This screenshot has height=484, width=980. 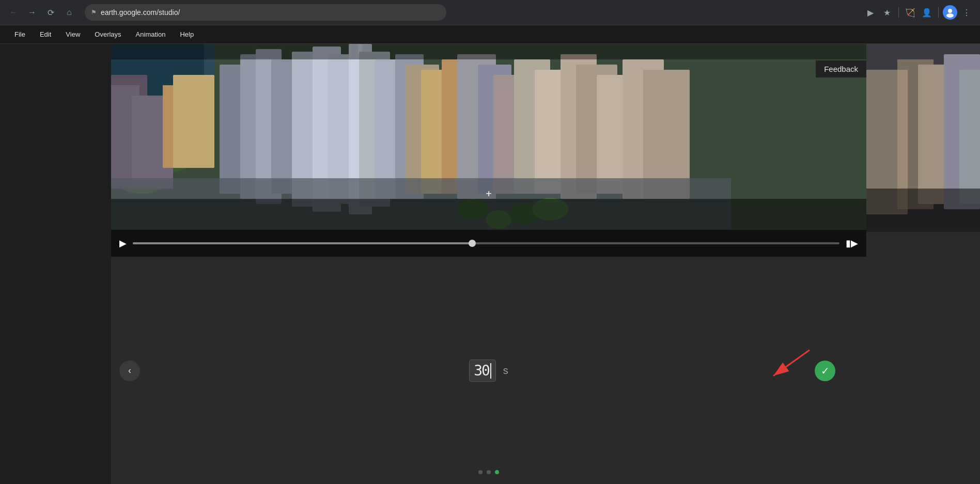 What do you see at coordinates (489, 371) in the screenshot?
I see `duration-container: 30 s` at bounding box center [489, 371].